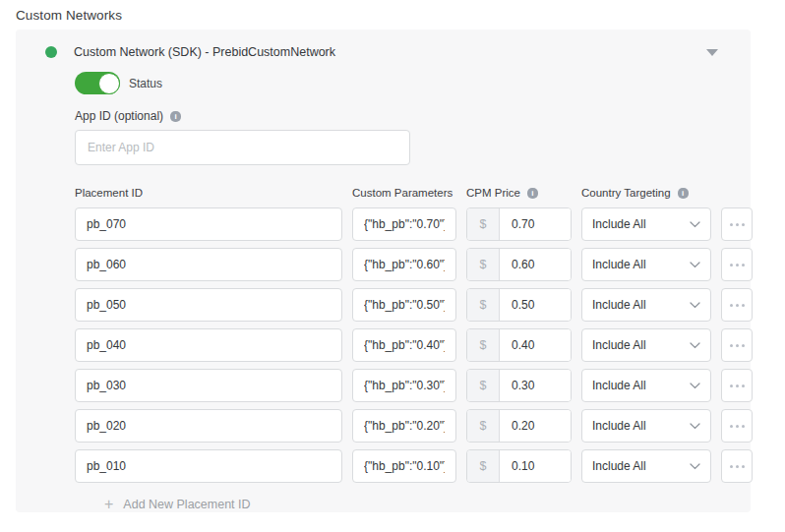 The image size is (785, 532). Describe the element at coordinates (399, 193) in the screenshot. I see `placements-header-row: Placement ID Custom Parameters CPM Price…` at that location.